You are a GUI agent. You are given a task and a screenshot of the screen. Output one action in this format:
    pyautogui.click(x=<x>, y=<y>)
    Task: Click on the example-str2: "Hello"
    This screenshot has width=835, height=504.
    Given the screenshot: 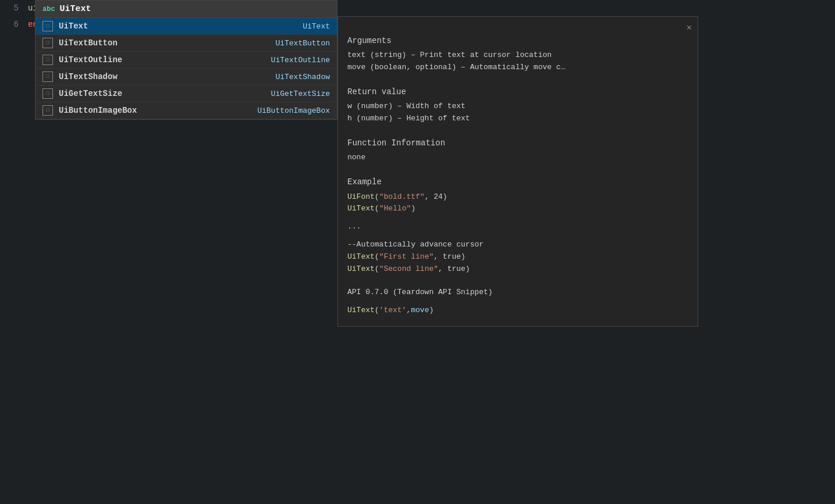 What is the action you would take?
    pyautogui.click(x=396, y=208)
    